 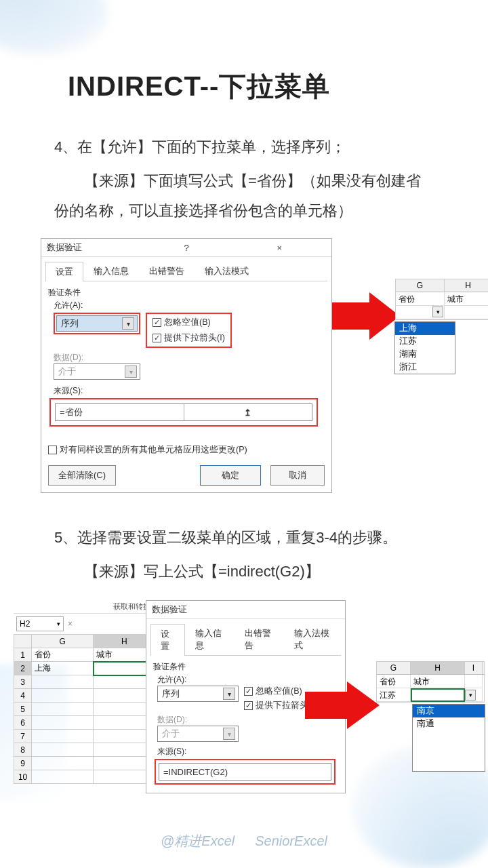 I want to click on excel-preview-1: G H 省份 城市 ▾ 上海 江苏 湖南 浙江, so click(x=442, y=300).